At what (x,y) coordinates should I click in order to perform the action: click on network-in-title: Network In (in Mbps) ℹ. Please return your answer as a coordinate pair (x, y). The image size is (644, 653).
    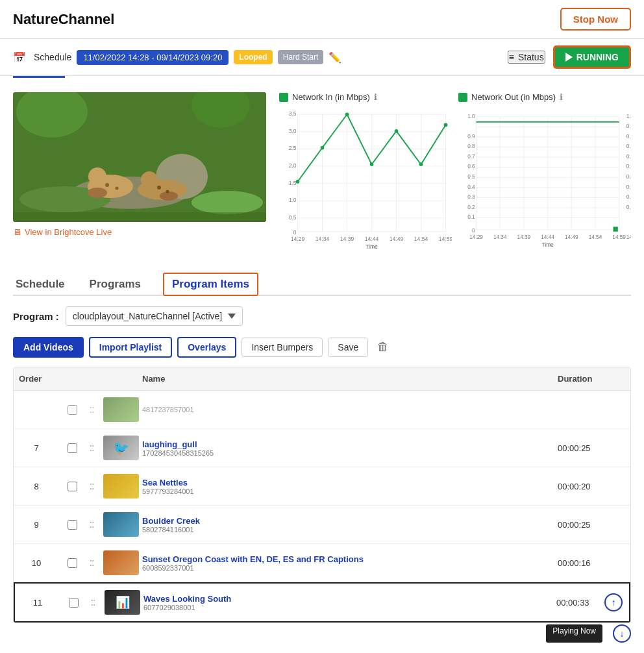
    Looking at the image, I should click on (365, 97).